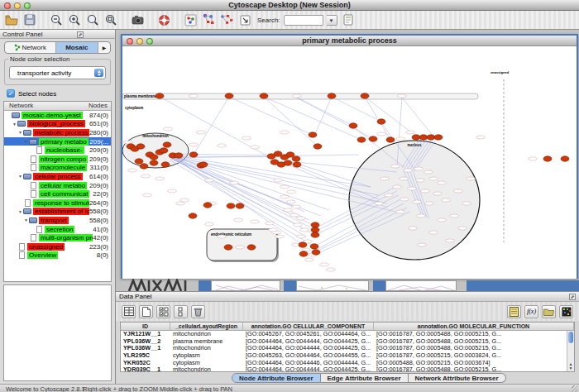  I want to click on snapshot-icon, so click(137, 20).